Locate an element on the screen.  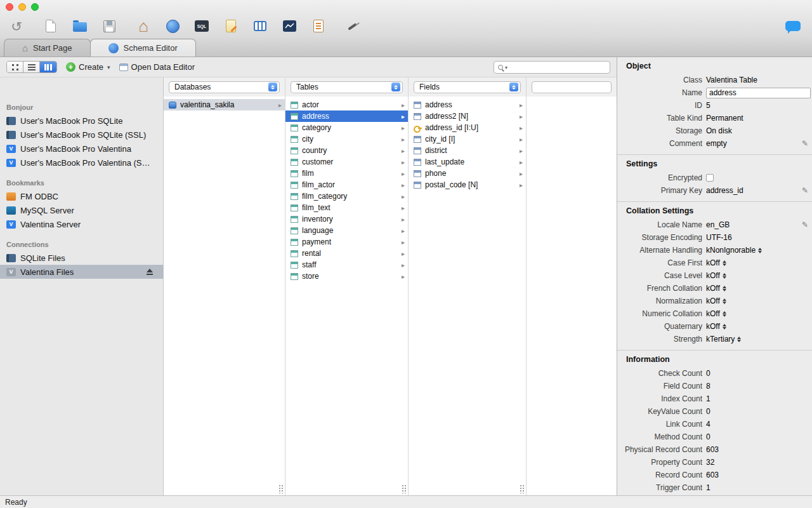
list-view-button is located at coordinates (32, 67).